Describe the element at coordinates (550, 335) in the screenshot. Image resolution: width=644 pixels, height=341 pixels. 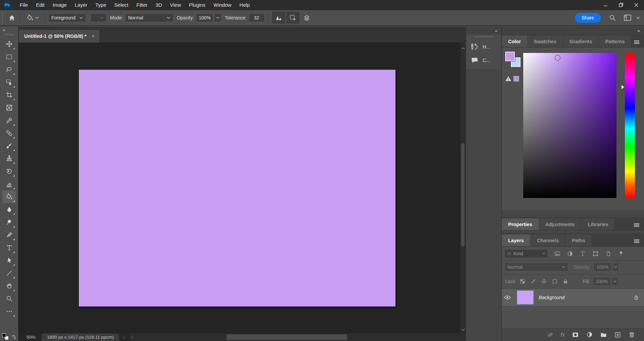
I see `link-layers-icon` at that location.